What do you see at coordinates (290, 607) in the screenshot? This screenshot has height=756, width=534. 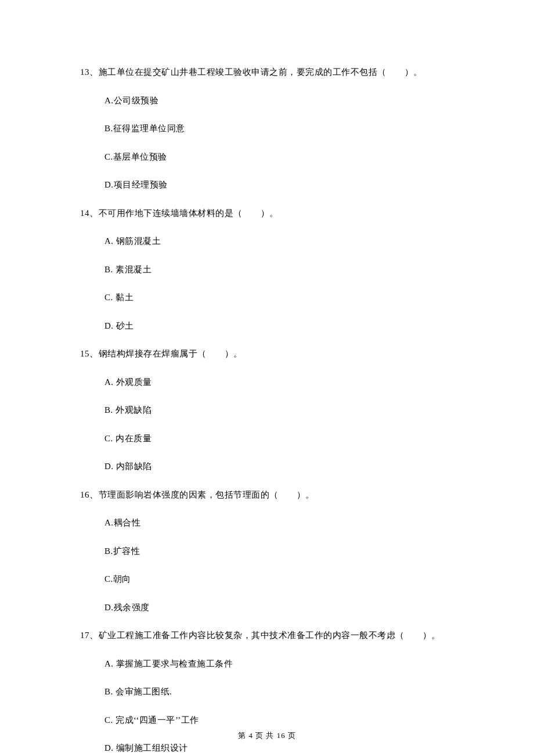 I see `question-option: D.残余强度` at bounding box center [290, 607].